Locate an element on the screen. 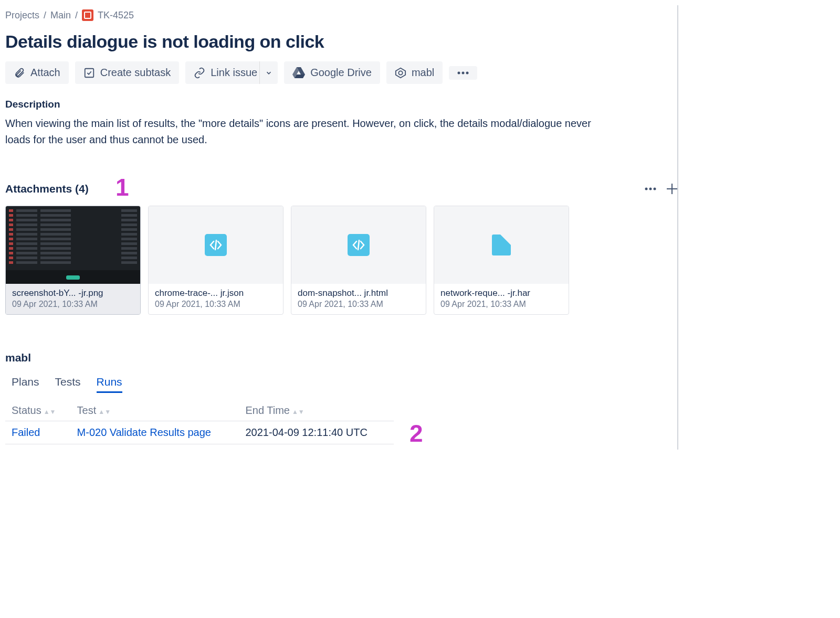 Image resolution: width=840 pixels, height=618 pixels. breadcrumb-issue-key: TK-4525 is located at coordinates (116, 16).